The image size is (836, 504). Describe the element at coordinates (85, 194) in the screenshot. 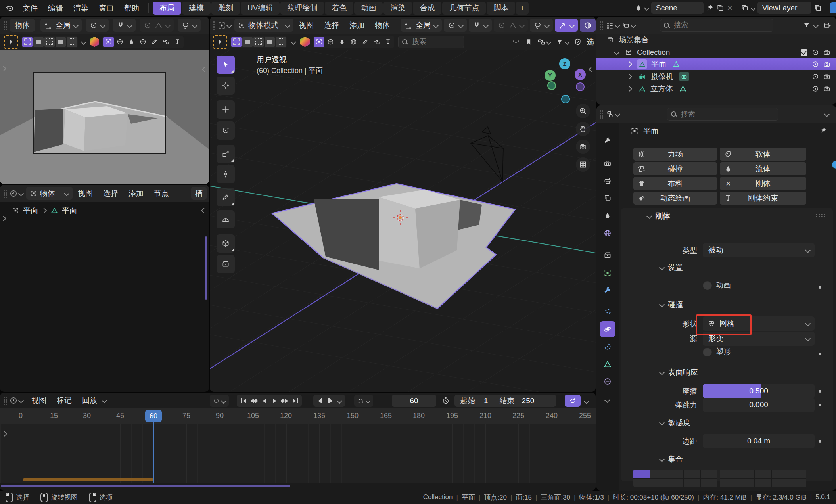

I see `shader-menu-view: 视图` at that location.